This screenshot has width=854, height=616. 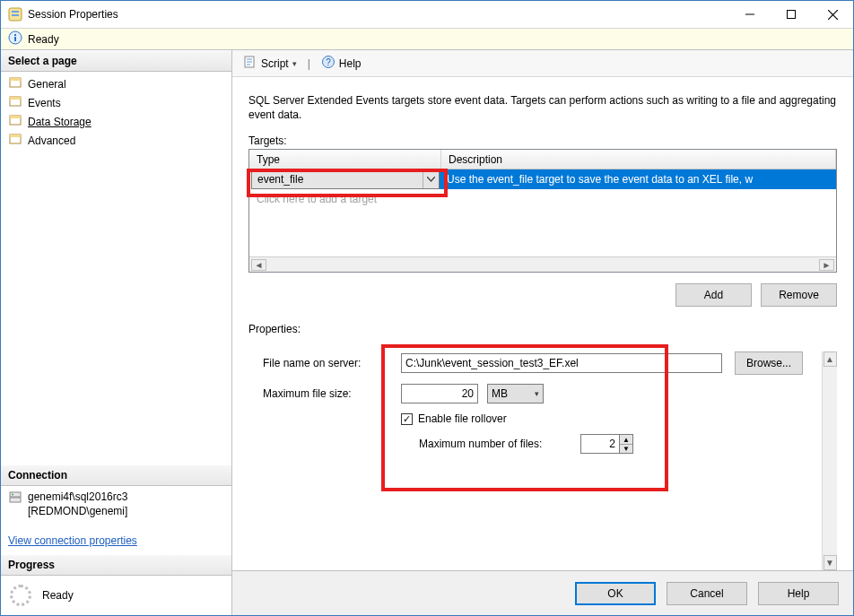 What do you see at coordinates (45, 103) in the screenshot?
I see `page-label: Events` at bounding box center [45, 103].